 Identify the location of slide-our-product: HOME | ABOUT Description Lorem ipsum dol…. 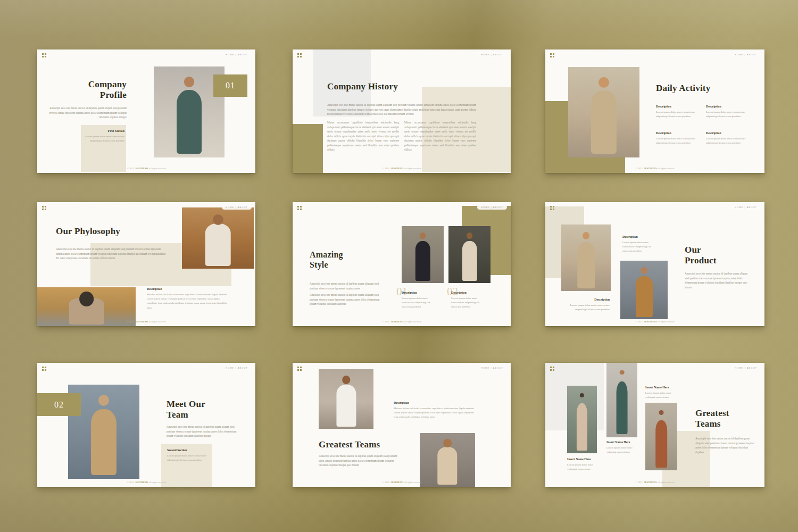
(655, 264).